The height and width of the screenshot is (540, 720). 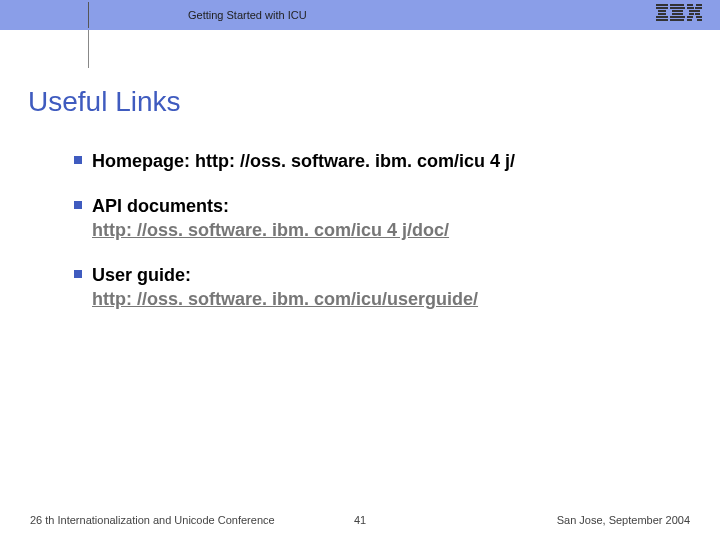 I want to click on bullet-inline-url: http: //oss. software. ibm. com/icu 4 j/, so click(x=355, y=161).